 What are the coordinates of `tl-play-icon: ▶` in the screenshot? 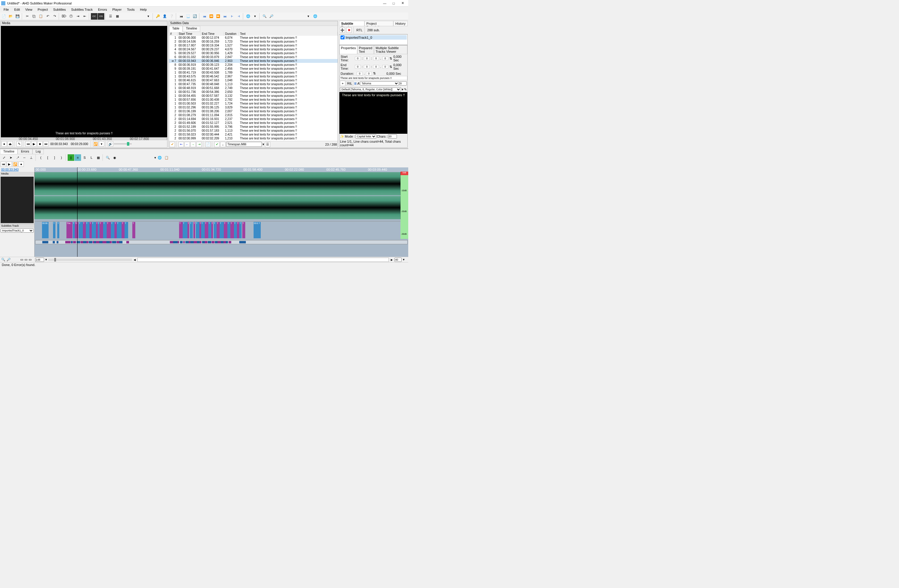 It's located at (9, 164).